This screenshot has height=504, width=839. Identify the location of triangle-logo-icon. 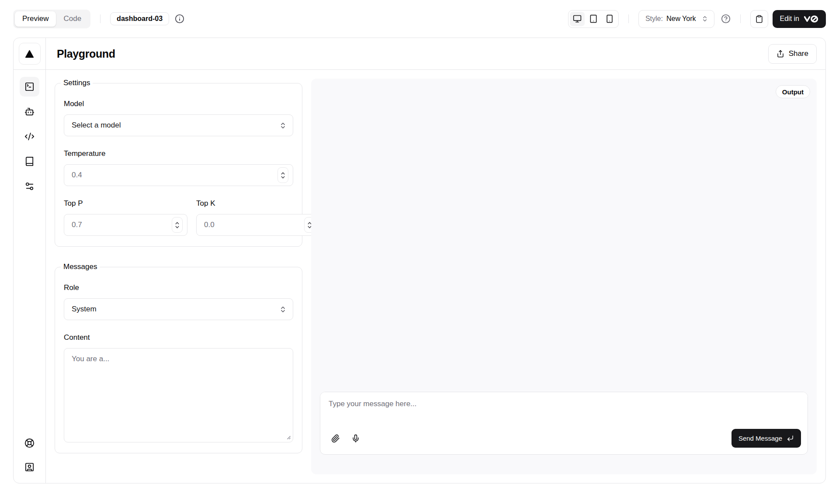
(30, 54).